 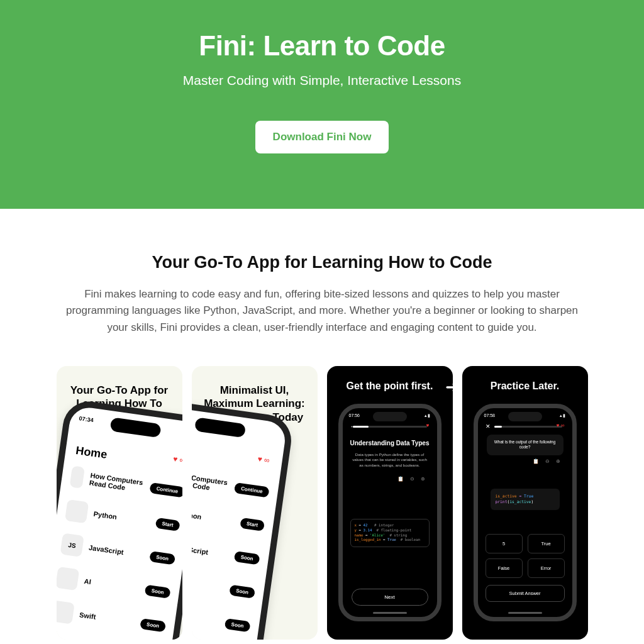 What do you see at coordinates (255, 503) in the screenshot?
I see `screenshot-card-2: Minimalist UI, Maximum Learning: Start C…` at bounding box center [255, 503].